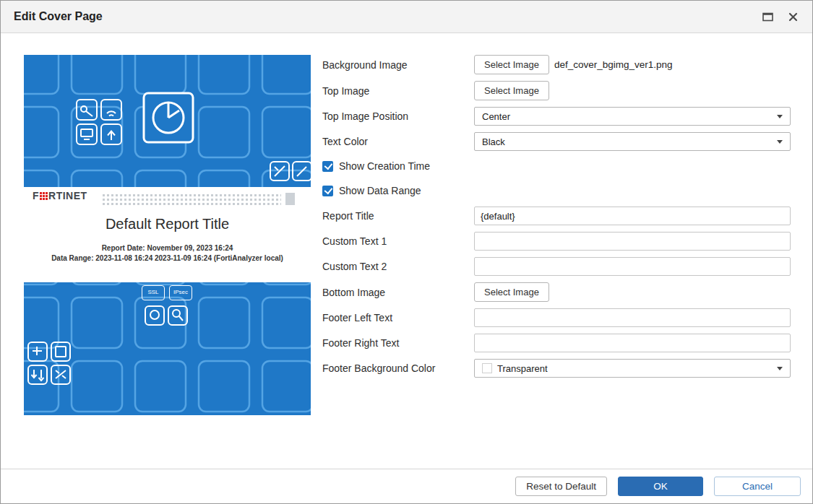 The width and height of the screenshot is (813, 504). What do you see at coordinates (168, 258) in the screenshot?
I see `cover-data-range: Data Range: 2023-11-08 16:24 2023-11-09 …` at bounding box center [168, 258].